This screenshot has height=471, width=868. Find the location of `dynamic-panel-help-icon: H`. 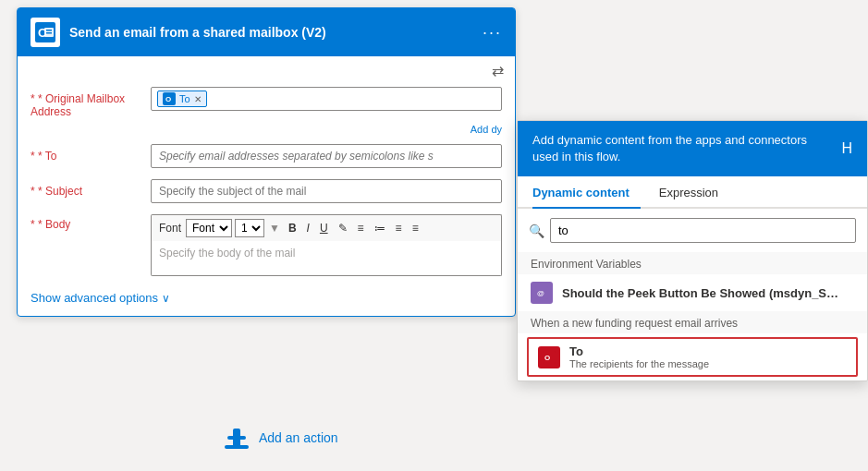

dynamic-panel-help-icon: H is located at coordinates (847, 149).